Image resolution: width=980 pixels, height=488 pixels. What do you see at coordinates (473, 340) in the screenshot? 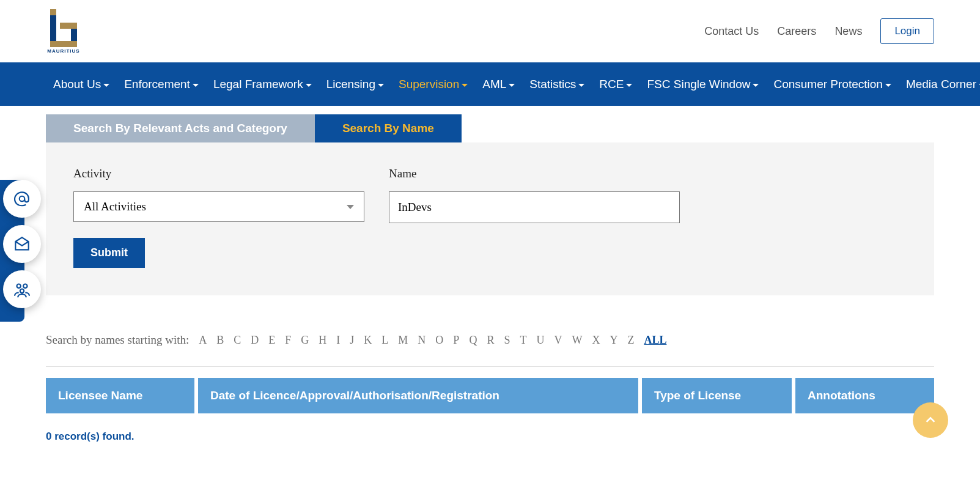
I see `alpha-q: Q` at bounding box center [473, 340].